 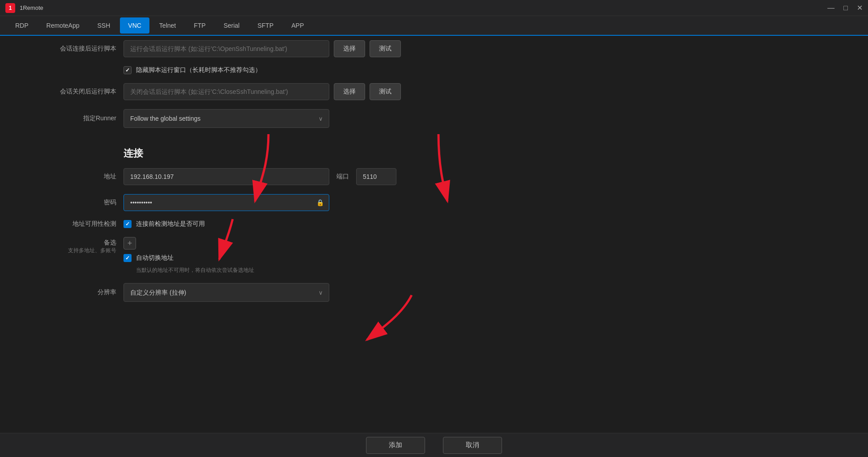 What do you see at coordinates (268, 292) in the screenshot?
I see `resolution-row: 分辨率 自定义分辨率 (拉伸) 全屏 窗口` at bounding box center [268, 292].